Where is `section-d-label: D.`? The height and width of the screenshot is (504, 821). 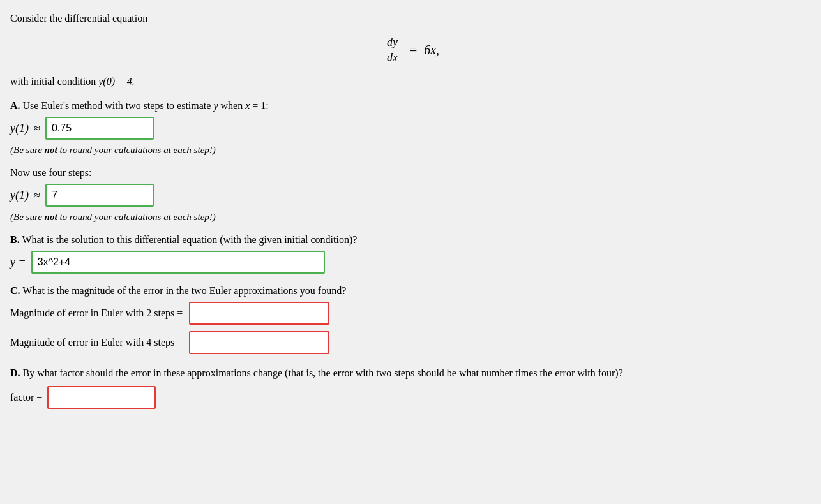
section-d-label: D. is located at coordinates (15, 373).